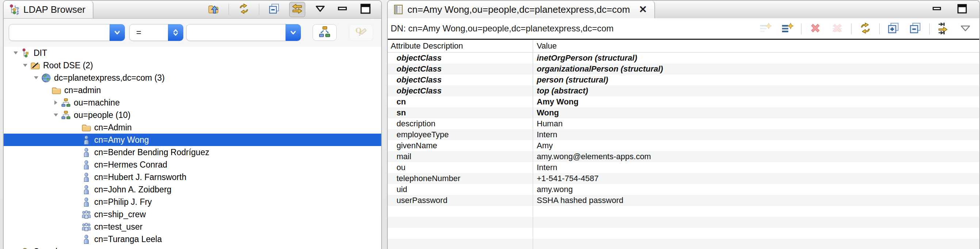 The image size is (980, 249). I want to click on attribute-value: Wong, so click(756, 113).